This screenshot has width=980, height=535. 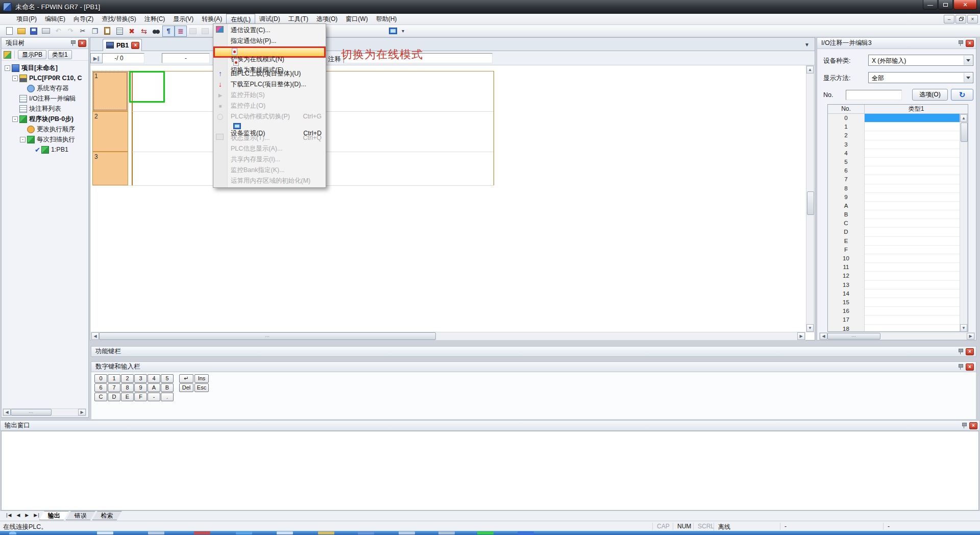 What do you see at coordinates (270, 74) in the screenshot?
I see `menu-item-5: 由PLC上载(项目整体)(U)` at bounding box center [270, 74].